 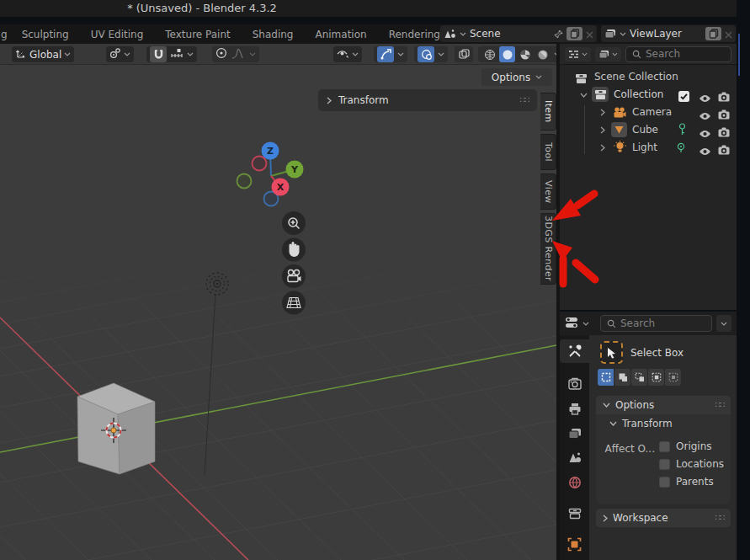 I want to click on scene-selector: Scene, so click(x=519, y=34).